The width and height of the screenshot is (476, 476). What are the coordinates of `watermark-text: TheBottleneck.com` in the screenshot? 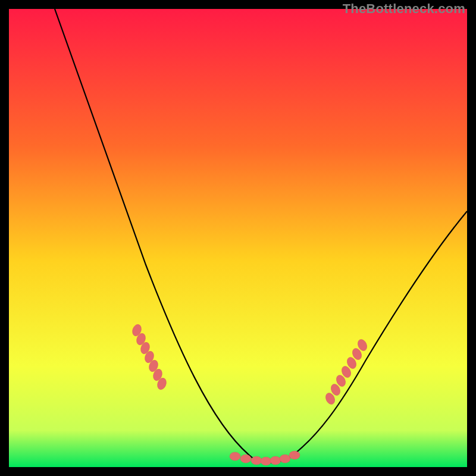 It's located at (404, 9).